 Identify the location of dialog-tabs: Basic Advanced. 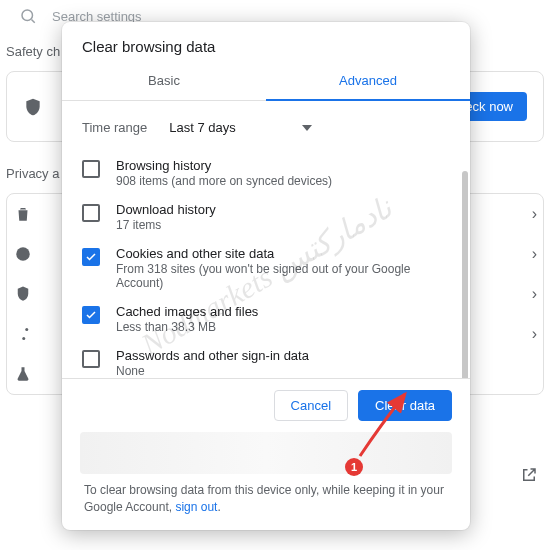
(266, 82).